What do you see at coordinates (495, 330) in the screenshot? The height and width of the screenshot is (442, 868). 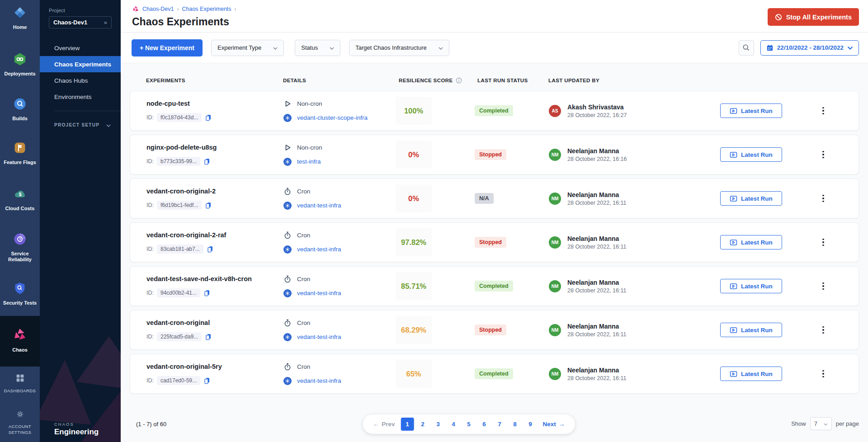 I see `experiment-row: vedant-cron-original ID: 225fcad5-da9...…` at bounding box center [495, 330].